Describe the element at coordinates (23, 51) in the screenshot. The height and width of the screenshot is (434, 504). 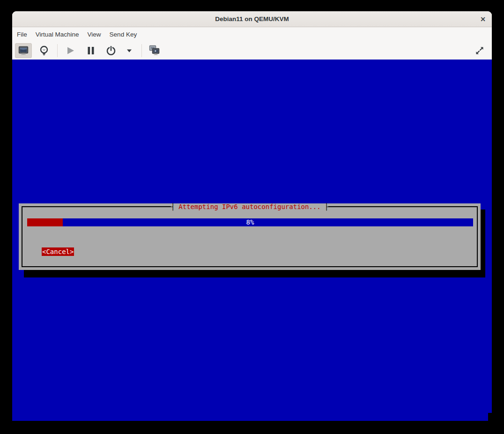
I see `graphical-console-monitor-icon` at that location.